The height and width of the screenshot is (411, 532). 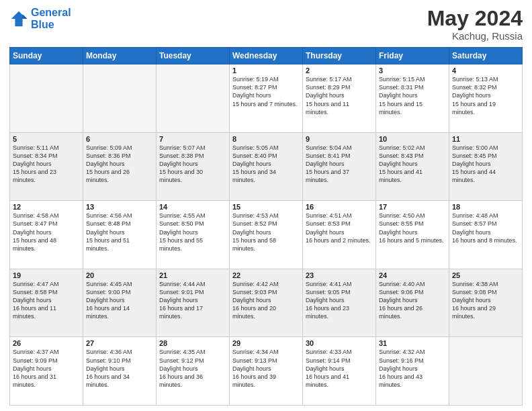 I want to click on day-info: Sunrise: 5:00 AMSunset: 8:45 PMDaylight …, so click(x=486, y=164).